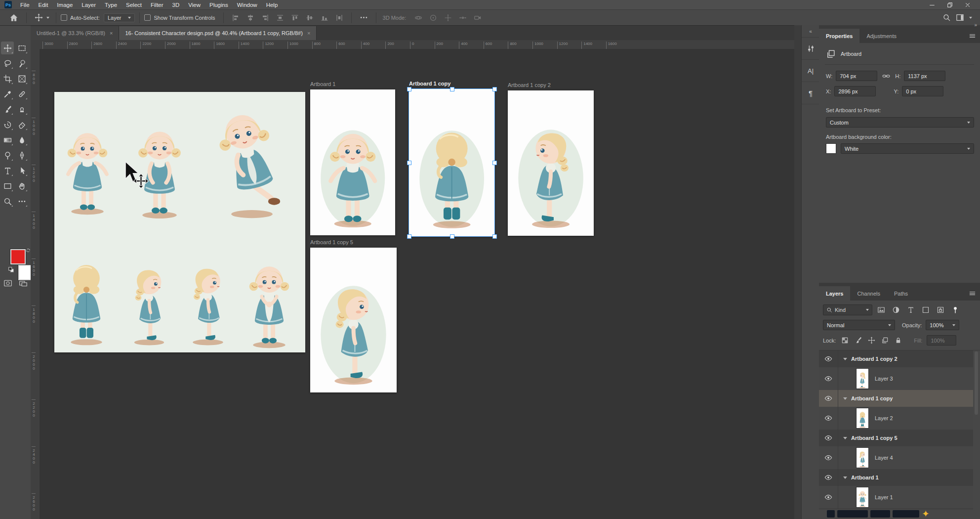 The image size is (980, 519). What do you see at coordinates (898, 340) in the screenshot?
I see `lock-all-icon` at bounding box center [898, 340].